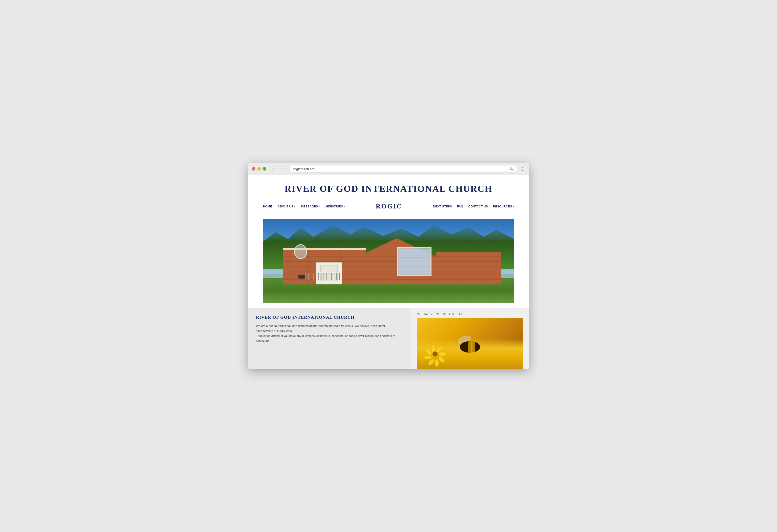  Describe the element at coordinates (295, 207) in the screenshot. I see `about-us-dropdown-icon: ▾` at that location.